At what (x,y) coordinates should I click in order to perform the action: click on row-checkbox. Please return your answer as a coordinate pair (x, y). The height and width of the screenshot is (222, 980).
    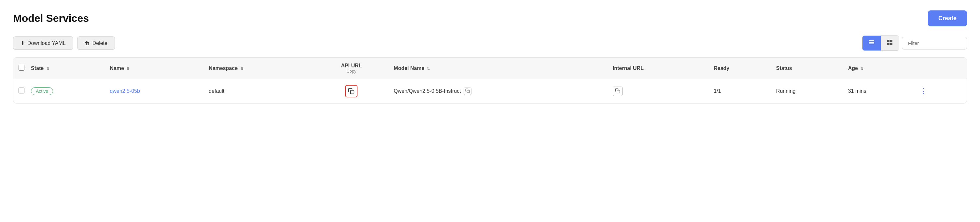
    Looking at the image, I should click on (21, 90).